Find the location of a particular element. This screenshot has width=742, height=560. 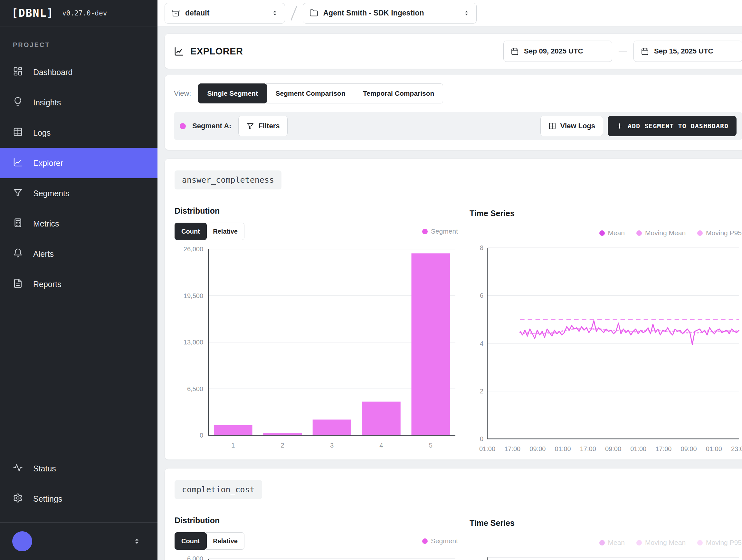

view-logs-button: View Logs is located at coordinates (572, 126).